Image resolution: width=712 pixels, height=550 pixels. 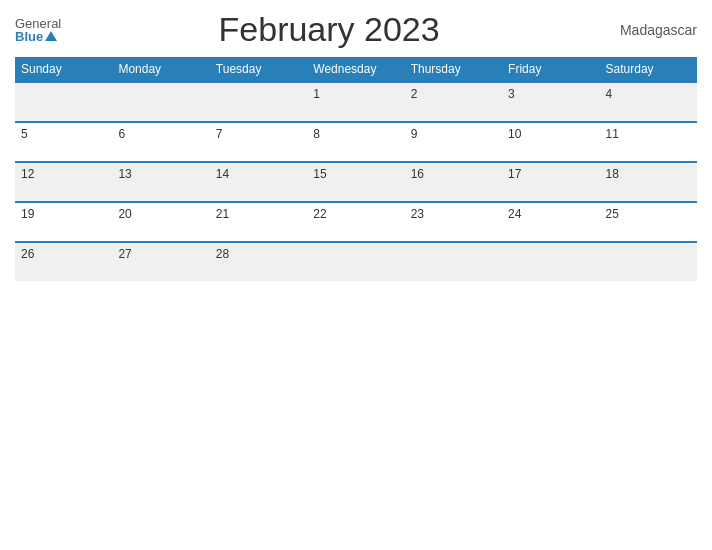 I want to click on days-of-week-row: Sunday Monday Tuesday Wednesday Thursday…, so click(x=356, y=70).